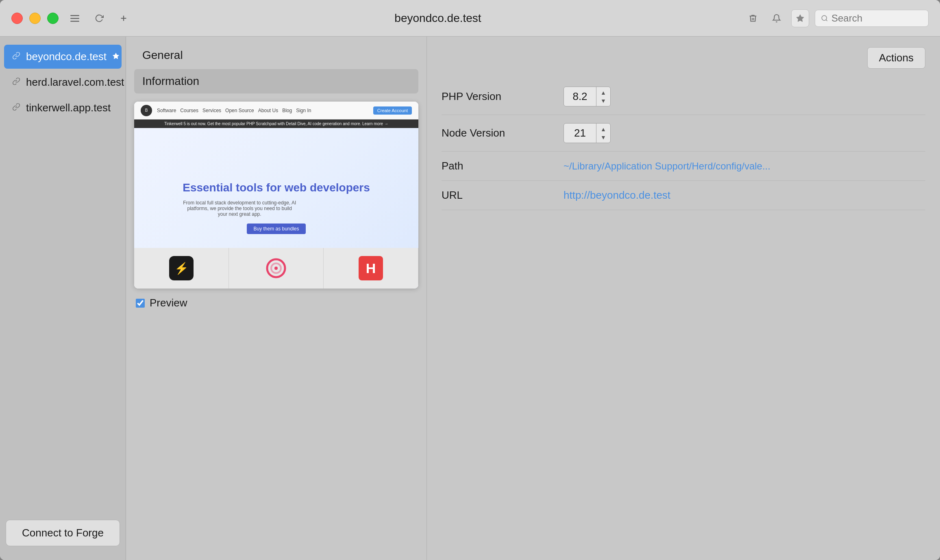 This screenshot has width=940, height=560. I want to click on favorite-icon, so click(116, 57).